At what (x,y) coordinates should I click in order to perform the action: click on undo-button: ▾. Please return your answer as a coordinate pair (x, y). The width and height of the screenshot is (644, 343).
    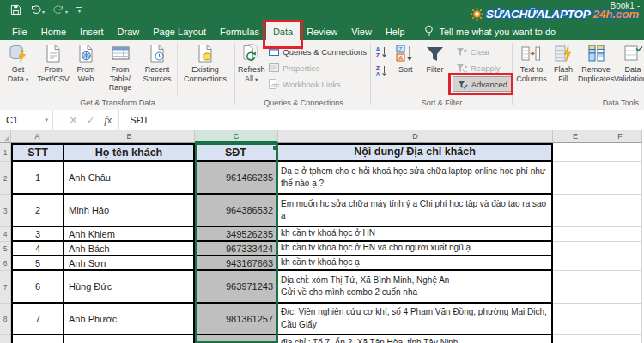
    Looking at the image, I should click on (38, 10).